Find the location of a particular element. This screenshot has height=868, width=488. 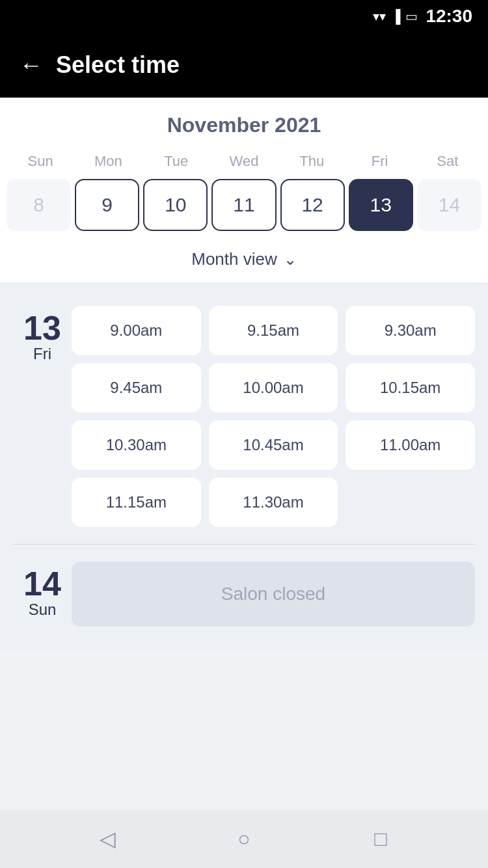

weekday-wed: Wed is located at coordinates (244, 161).